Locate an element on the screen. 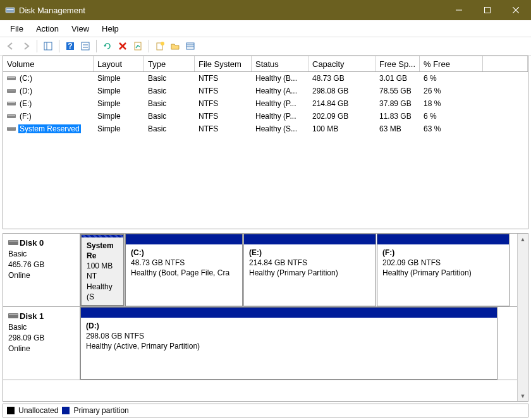 This screenshot has height=420, width=531. new-button is located at coordinates (160, 46).